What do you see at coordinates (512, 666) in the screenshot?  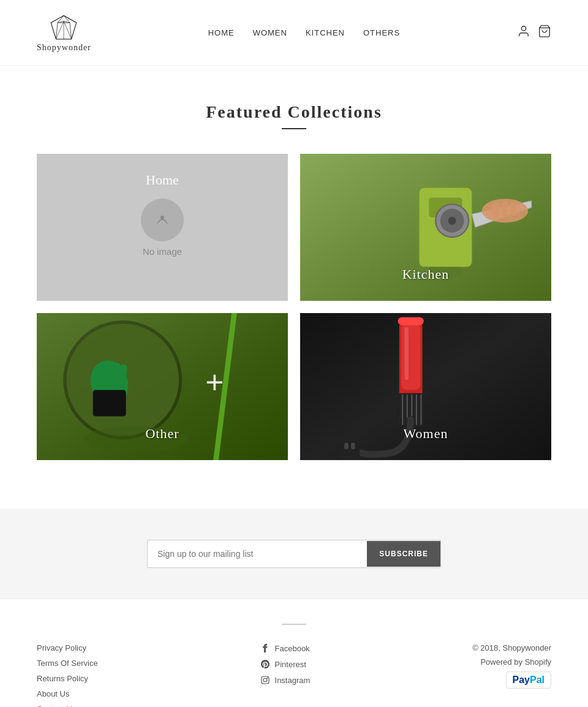 I see `footer-right: © 2018, Shopywonder Powered by Shopify P…` at bounding box center [512, 666].